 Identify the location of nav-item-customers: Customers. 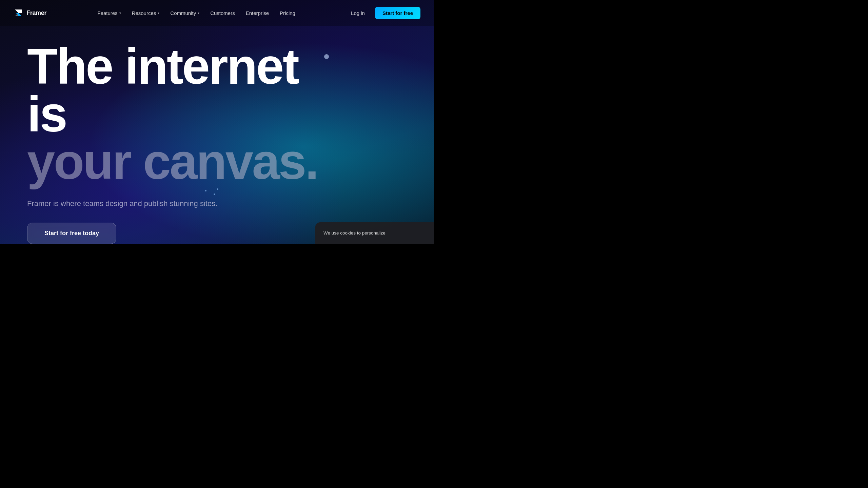
(222, 13).